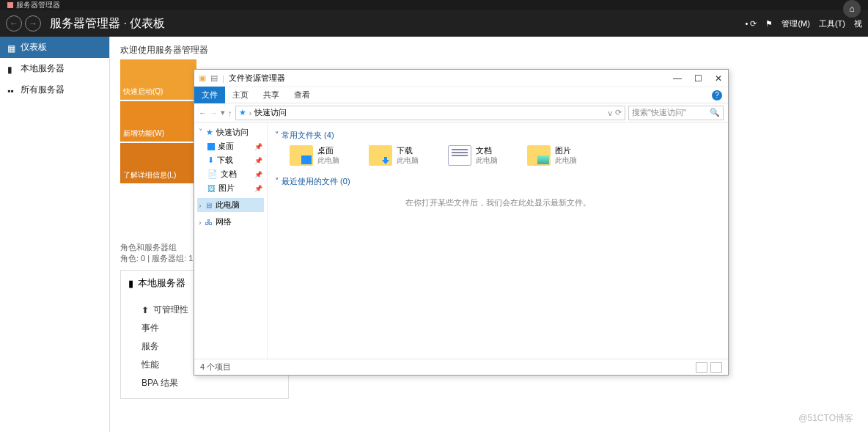  I want to click on search-box: 搜索"快速访问" 🔍, so click(676, 113).